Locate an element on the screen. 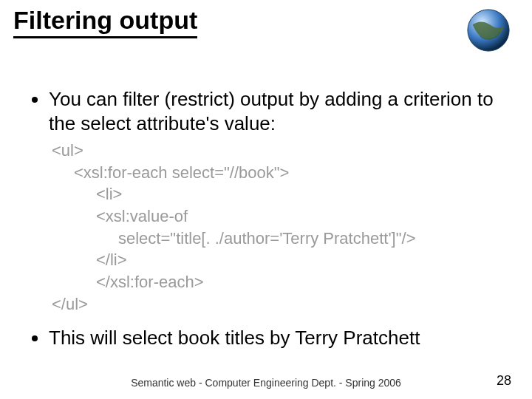 Image resolution: width=532 pixels, height=399 pixels. globe-icon is located at coordinates (488, 30).